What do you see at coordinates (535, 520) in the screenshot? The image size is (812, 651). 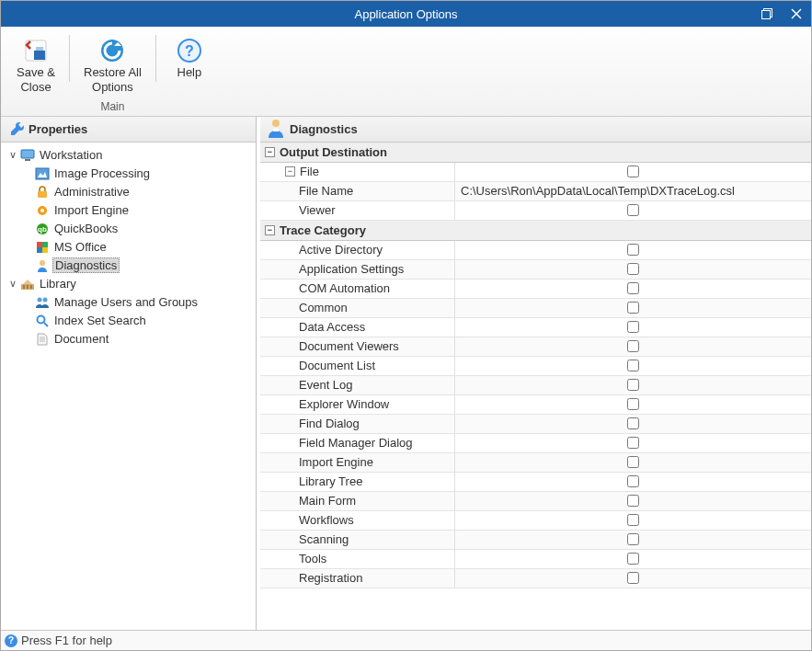 I see `row-workflows: Workflows` at bounding box center [535, 520].